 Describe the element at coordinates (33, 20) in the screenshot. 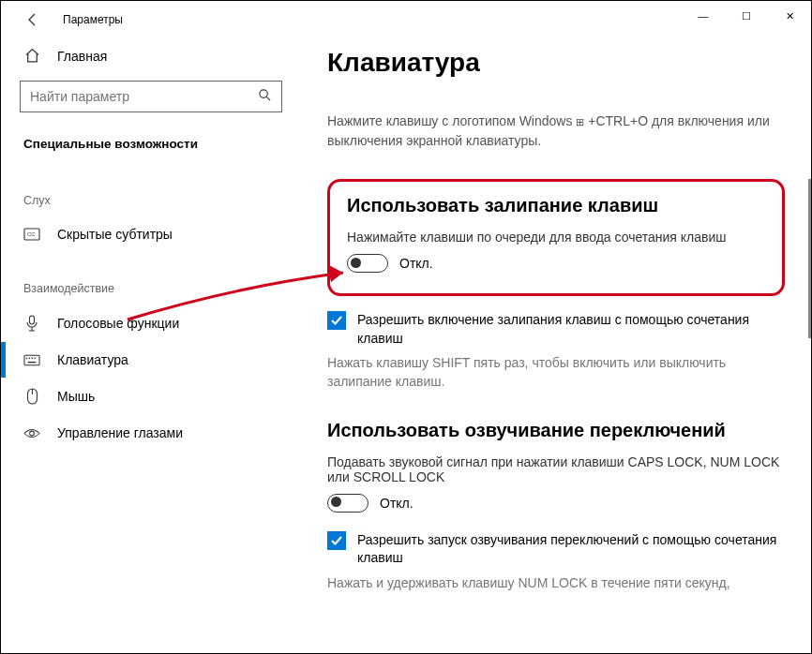

I see `back-button` at that location.